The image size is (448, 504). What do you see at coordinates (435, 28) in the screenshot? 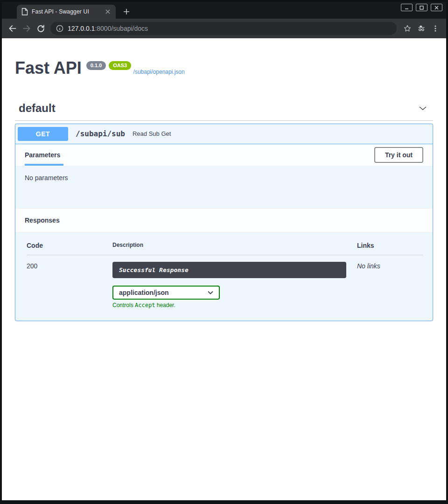
I see `browser-menu-icon` at bounding box center [435, 28].